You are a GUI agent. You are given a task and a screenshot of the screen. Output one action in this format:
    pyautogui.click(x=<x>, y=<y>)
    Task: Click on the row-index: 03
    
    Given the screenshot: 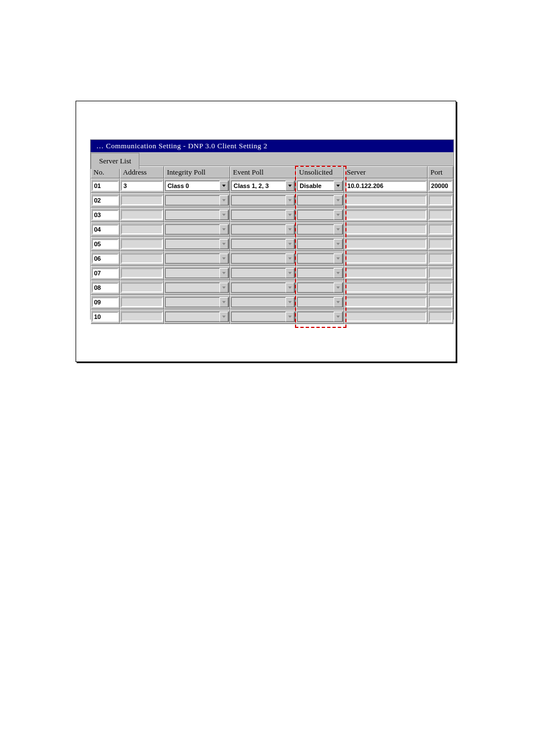 What is the action you would take?
    pyautogui.click(x=105, y=215)
    